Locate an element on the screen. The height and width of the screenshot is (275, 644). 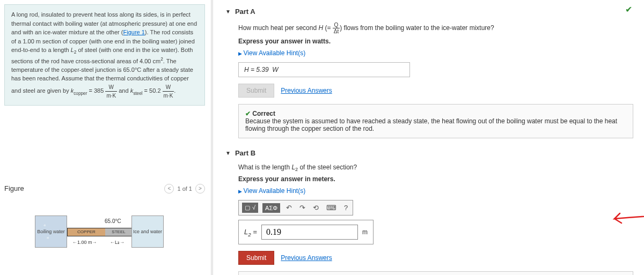
column-divider is located at coordinates (212, 137).